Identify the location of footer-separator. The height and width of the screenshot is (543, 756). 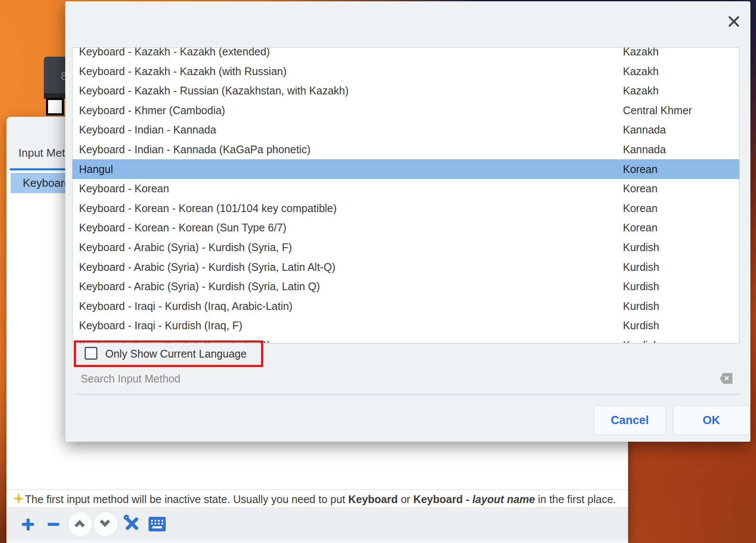
(407, 394).